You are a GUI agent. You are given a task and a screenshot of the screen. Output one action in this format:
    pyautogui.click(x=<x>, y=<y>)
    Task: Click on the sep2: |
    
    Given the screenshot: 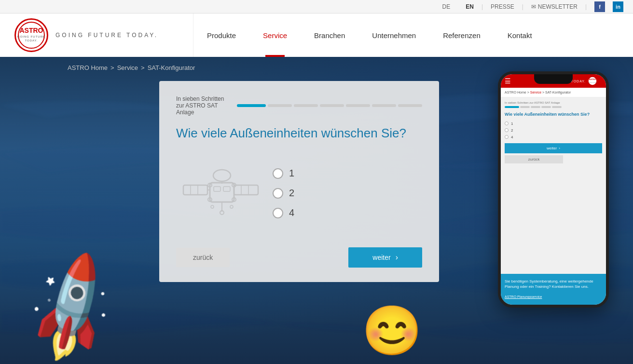 What is the action you would take?
    pyautogui.click(x=523, y=7)
    